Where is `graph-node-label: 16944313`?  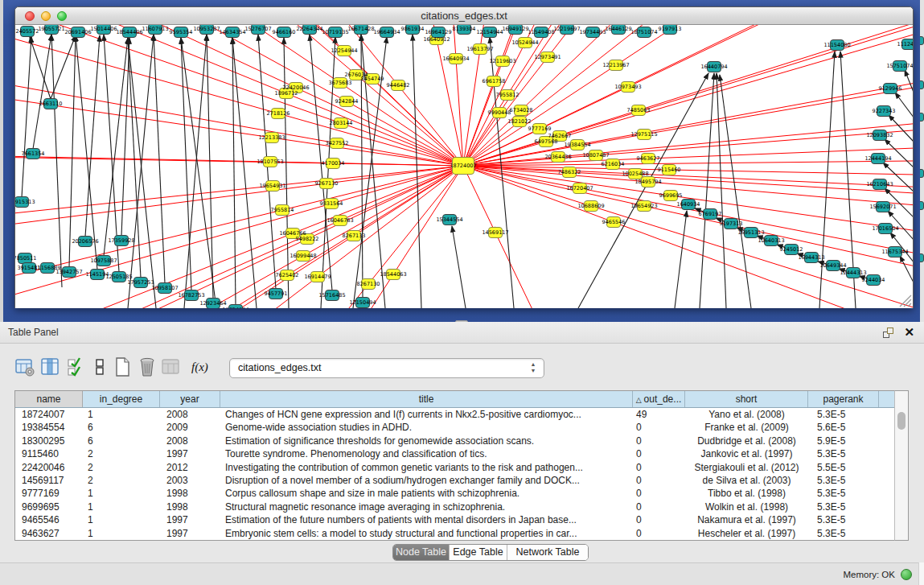
graph-node-label: 16944313 is located at coordinates (811, 257).